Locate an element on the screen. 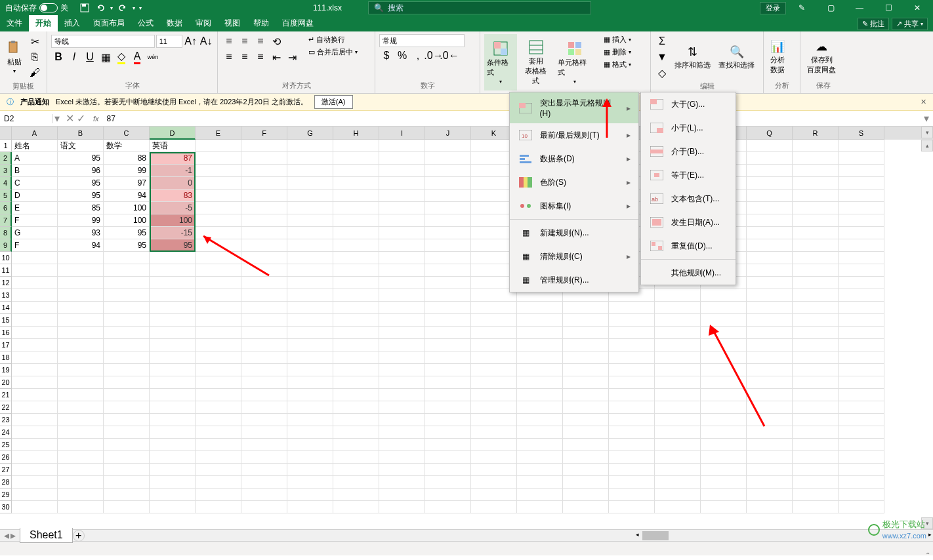  tab-baidu: 百度网盘 is located at coordinates (298, 24).